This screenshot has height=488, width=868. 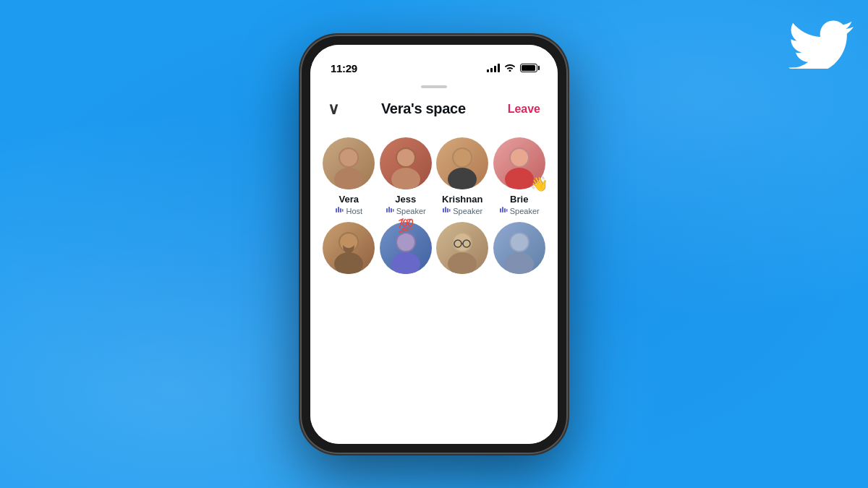 What do you see at coordinates (407, 248) in the screenshot?
I see `participant-item: 💯` at bounding box center [407, 248].